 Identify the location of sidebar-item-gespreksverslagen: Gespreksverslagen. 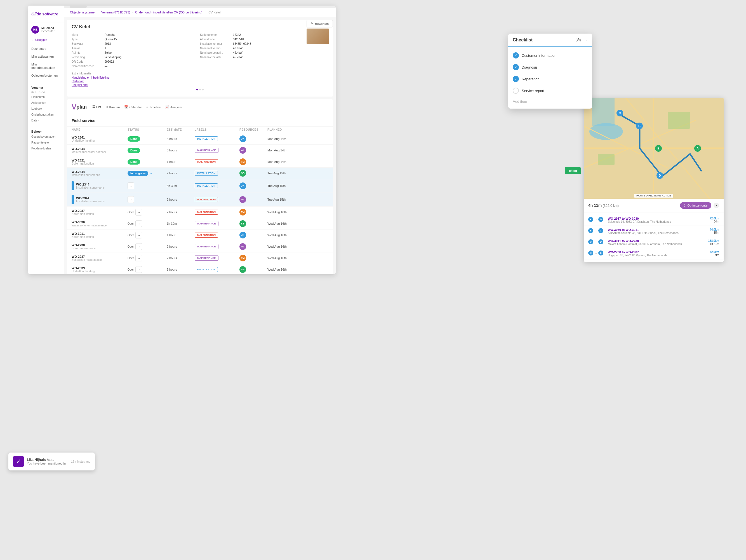
(46, 137).